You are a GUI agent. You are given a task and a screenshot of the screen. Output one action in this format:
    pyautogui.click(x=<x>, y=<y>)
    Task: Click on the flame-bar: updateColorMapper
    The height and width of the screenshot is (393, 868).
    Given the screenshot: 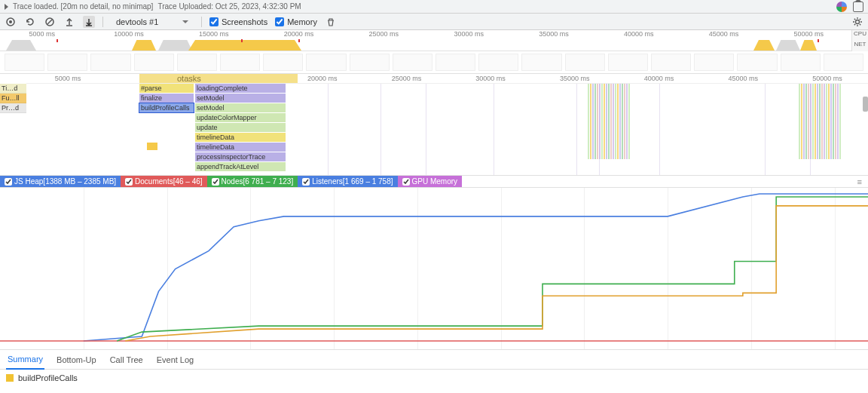 What is the action you would take?
    pyautogui.click(x=240, y=118)
    